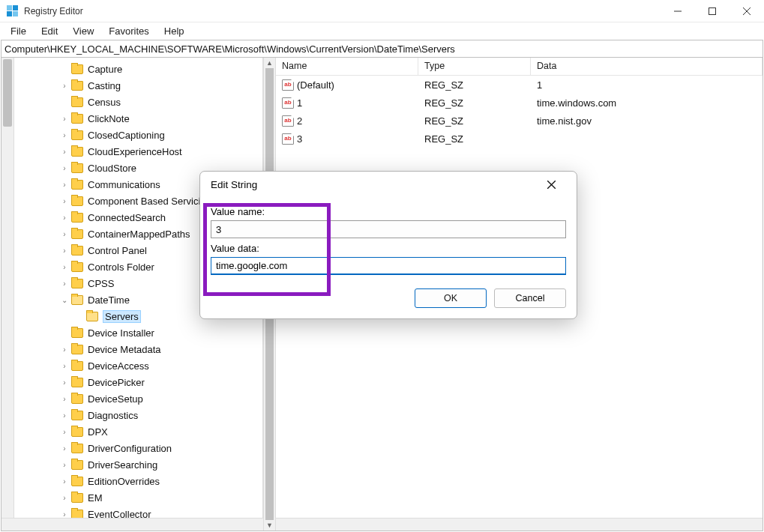 The width and height of the screenshot is (764, 532). What do you see at coordinates (234, 184) in the screenshot?
I see `dialog-title: Edit String` at bounding box center [234, 184].